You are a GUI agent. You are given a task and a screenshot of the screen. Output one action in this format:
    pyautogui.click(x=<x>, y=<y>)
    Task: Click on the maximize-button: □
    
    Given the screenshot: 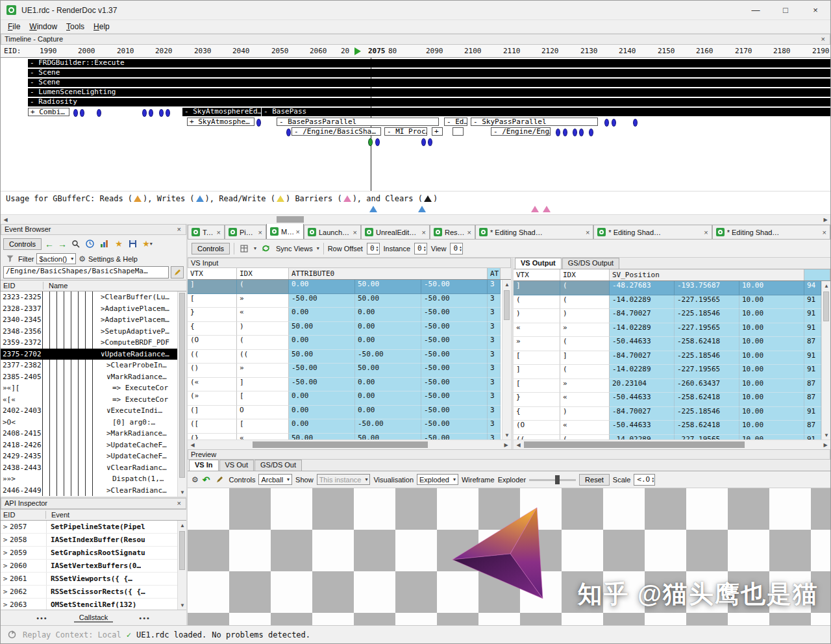 What is the action you would take?
    pyautogui.click(x=786, y=10)
    